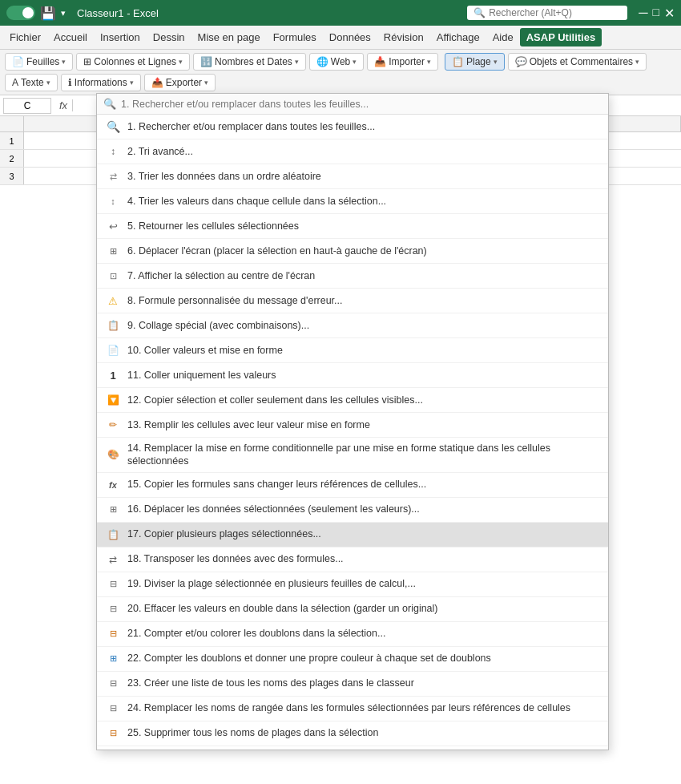 This screenshot has height=784, width=681. Describe the element at coordinates (353, 176) in the screenshot. I see `dropdown-item-3: ⇄ 3. Trier les données dans un ordre alé…` at that location.